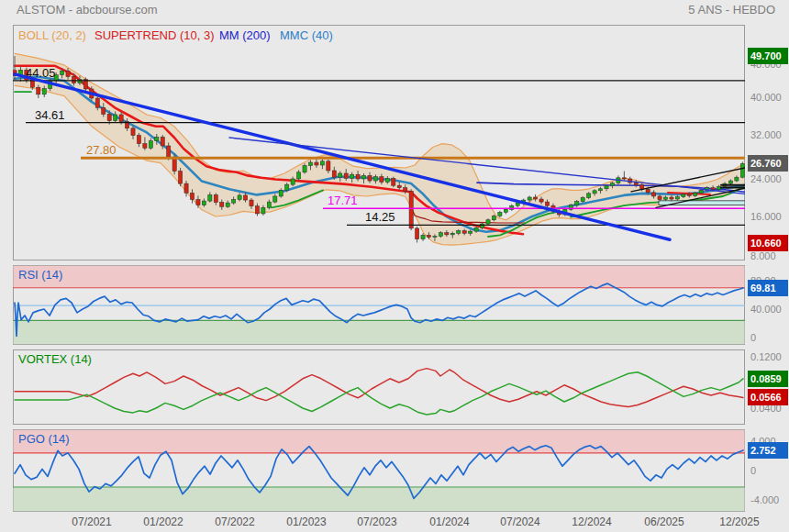  Describe the element at coordinates (519, 522) in the screenshot. I see `x-axis-label: 07/2024` at that location.